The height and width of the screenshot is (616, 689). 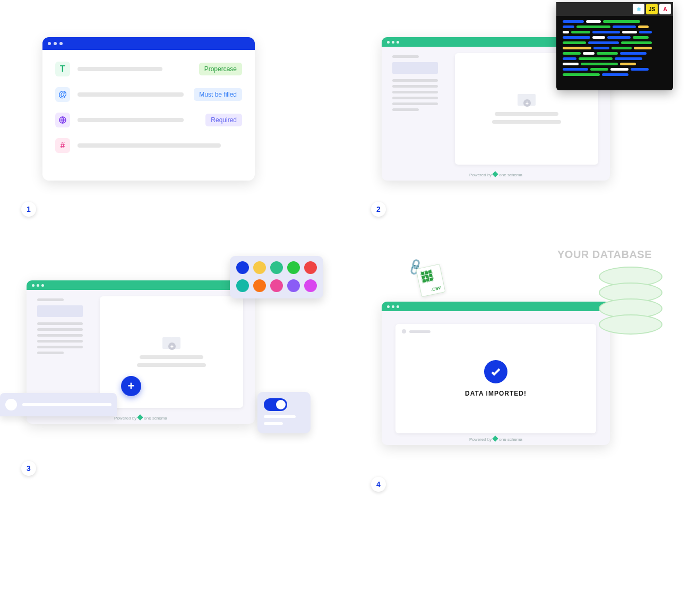 I want to click on step-1: T Propercase @ Must be filled, so click(x=170, y=111).